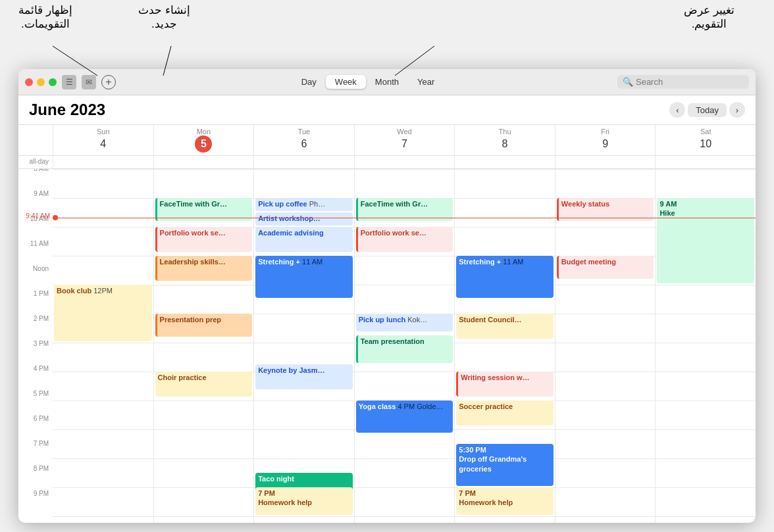  I want to click on next-button: ›, so click(737, 110).